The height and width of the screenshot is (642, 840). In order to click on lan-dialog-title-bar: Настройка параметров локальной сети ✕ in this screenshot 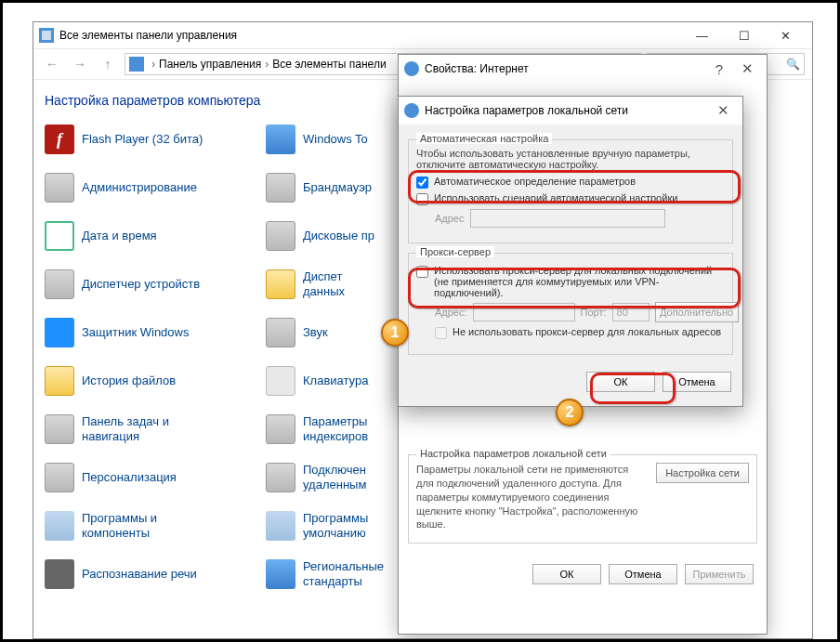, I will do `click(571, 111)`.